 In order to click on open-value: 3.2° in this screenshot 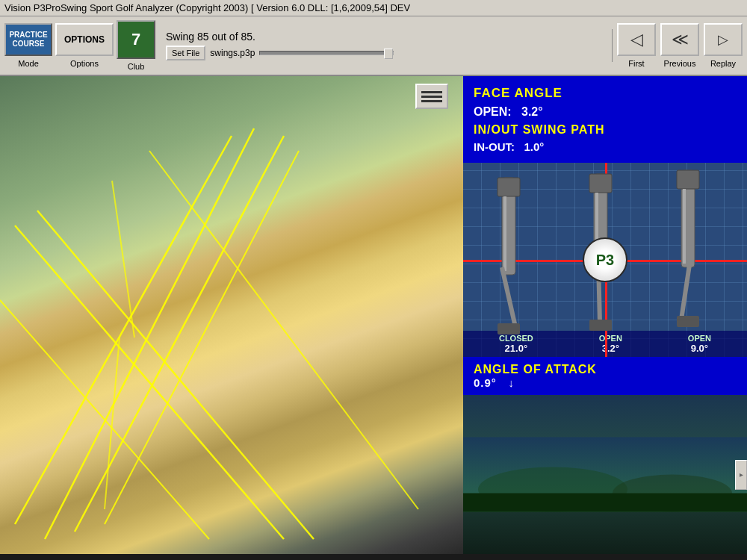, I will do `click(532, 112)`.